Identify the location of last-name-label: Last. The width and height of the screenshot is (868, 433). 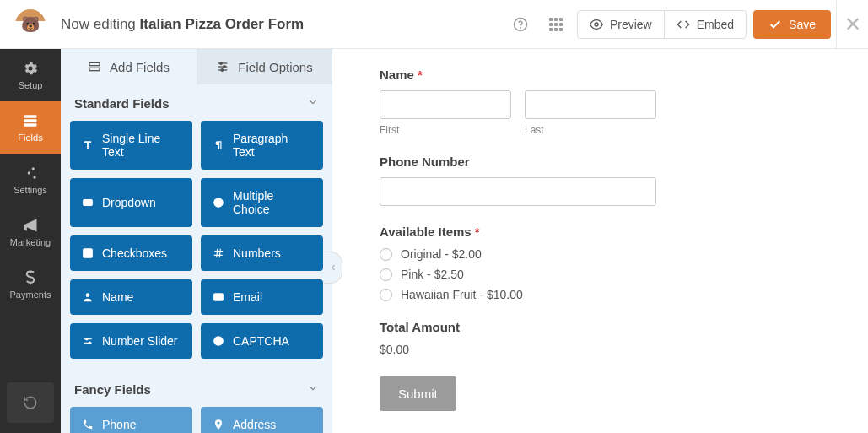
(590, 130).